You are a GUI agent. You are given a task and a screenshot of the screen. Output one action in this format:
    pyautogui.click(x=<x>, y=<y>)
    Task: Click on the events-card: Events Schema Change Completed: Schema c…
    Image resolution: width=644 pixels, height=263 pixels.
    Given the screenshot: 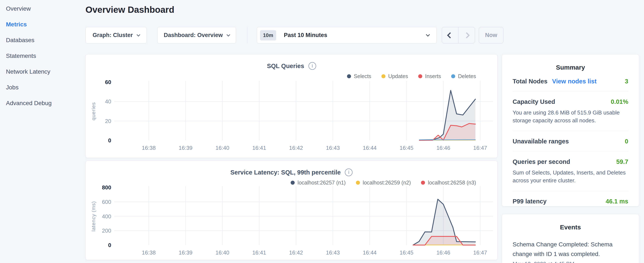 What is the action you would take?
    pyautogui.click(x=570, y=238)
    